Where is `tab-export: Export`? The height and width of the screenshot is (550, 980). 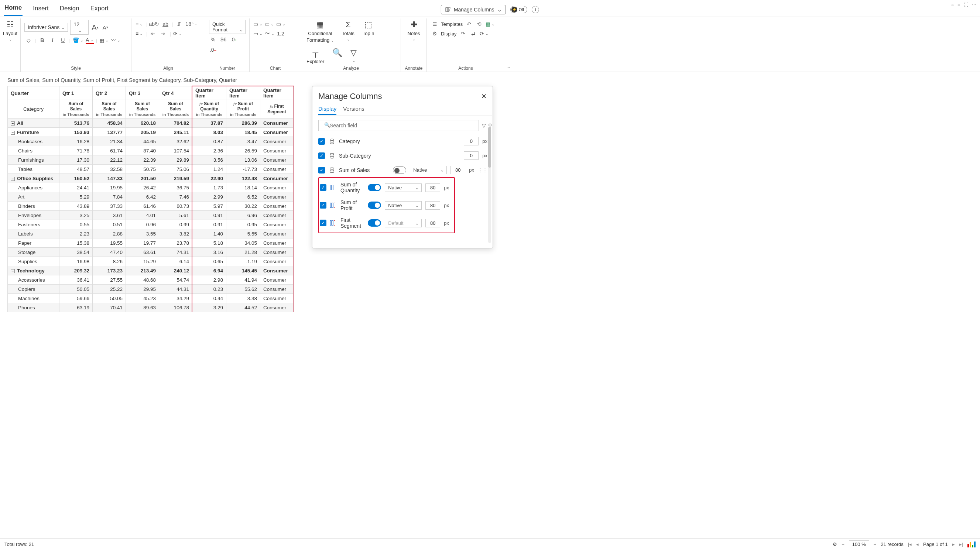
tab-export: Export is located at coordinates (100, 10).